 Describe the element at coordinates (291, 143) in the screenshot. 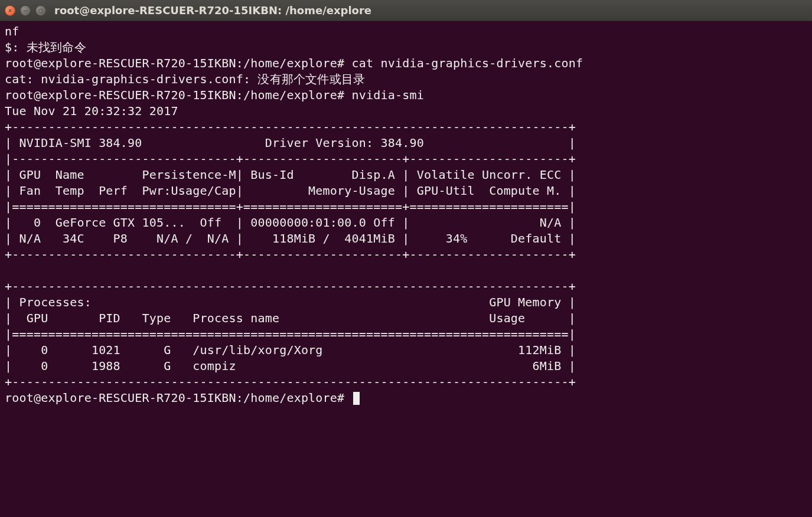

I see `smi-version-row: | NVIDIA-SMI 384.90 Driver Version: 384.…` at that location.